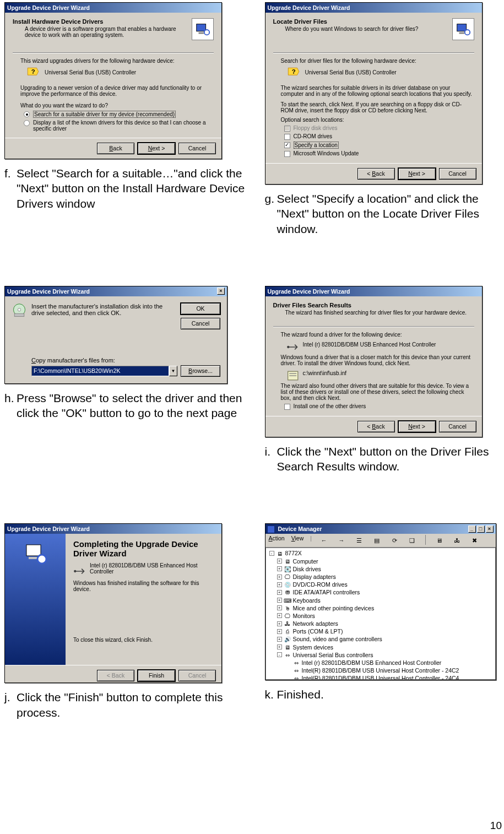 Image resolution: width=504 pixels, height=834 pixels. What do you see at coordinates (412, 540) in the screenshot?
I see `toolbar-btn: ❏` at bounding box center [412, 540].